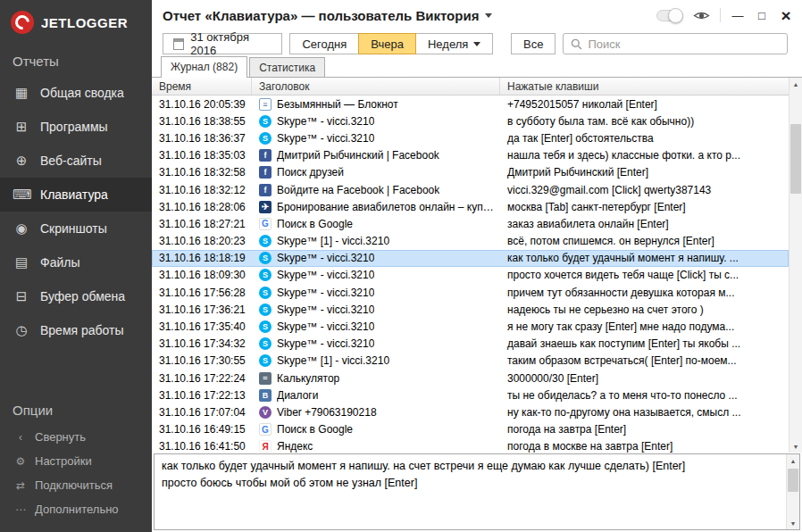  Describe the element at coordinates (21, 161) in the screenshot. I see `globe-icon: ⊕` at that location.